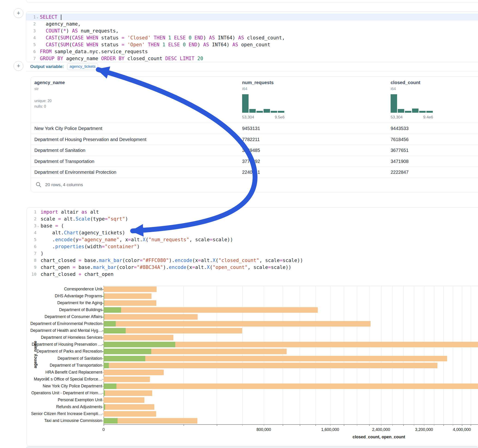  I want to click on line-number: 10, so click(32, 274).